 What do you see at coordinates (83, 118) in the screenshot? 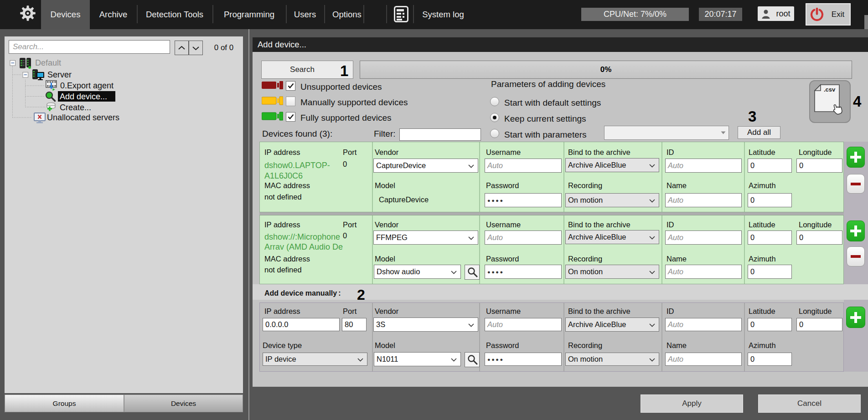
I see `svg-text: Unallocated servers` at bounding box center [83, 118].